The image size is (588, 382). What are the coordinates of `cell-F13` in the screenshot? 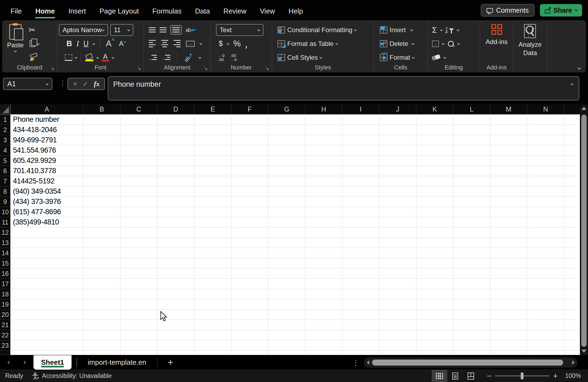 It's located at (250, 243).